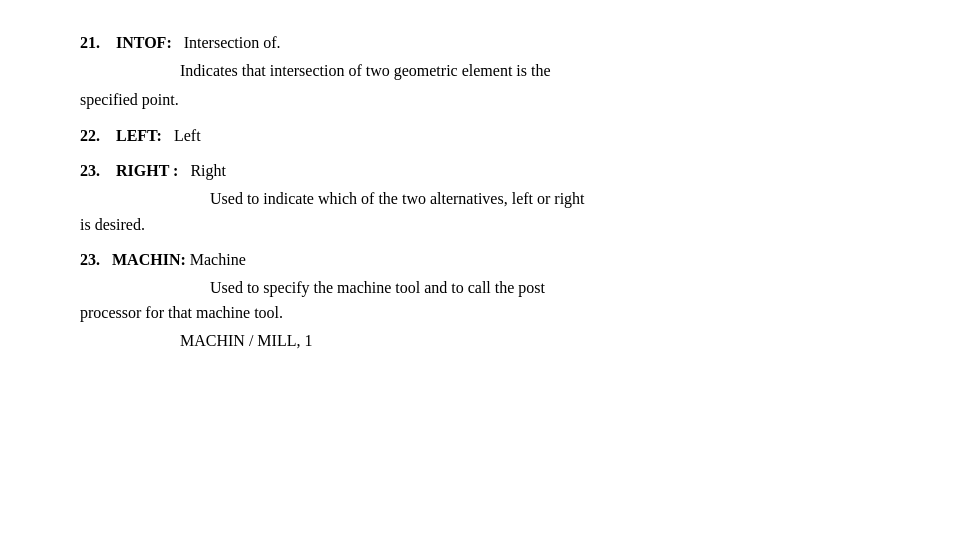 The height and width of the screenshot is (540, 960). I want to click on entry-21-description: Indicates that intersection of two geome…, so click(480, 71).